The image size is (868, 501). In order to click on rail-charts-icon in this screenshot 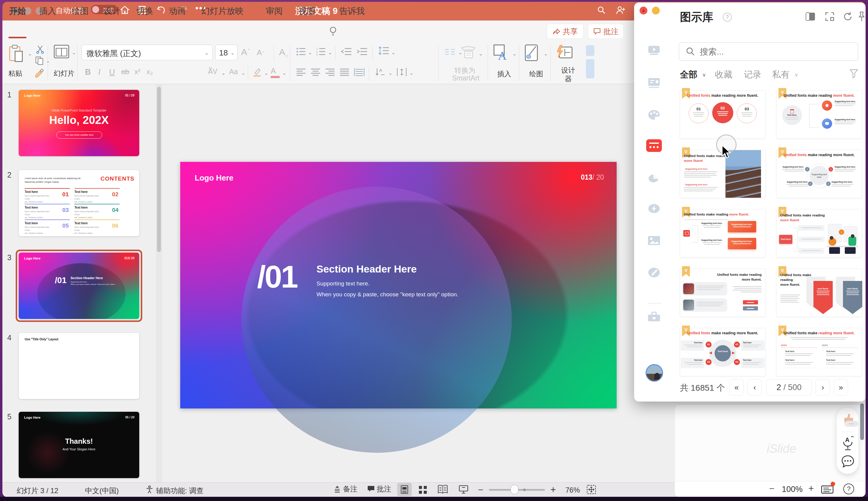, I will do `click(654, 178)`.